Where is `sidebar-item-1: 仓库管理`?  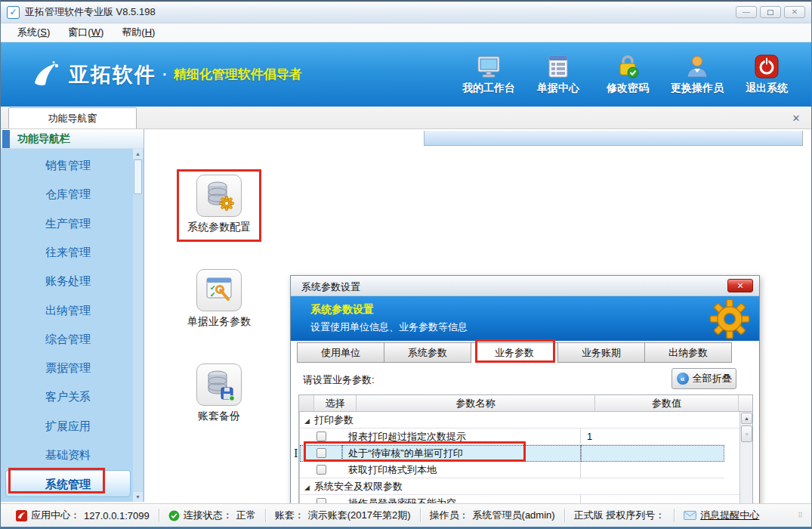 sidebar-item-1: 仓库管理 is located at coordinates (68, 194).